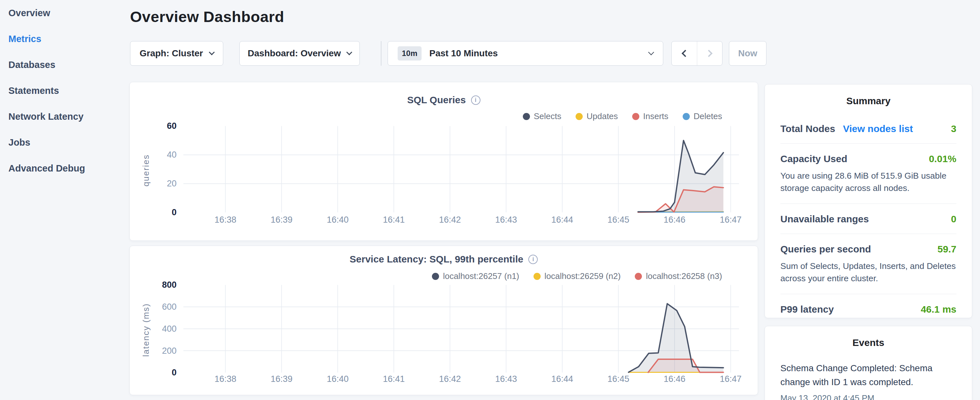 The width and height of the screenshot is (980, 400). What do you see at coordinates (169, 329) in the screenshot?
I see `svg-text: 400` at bounding box center [169, 329].